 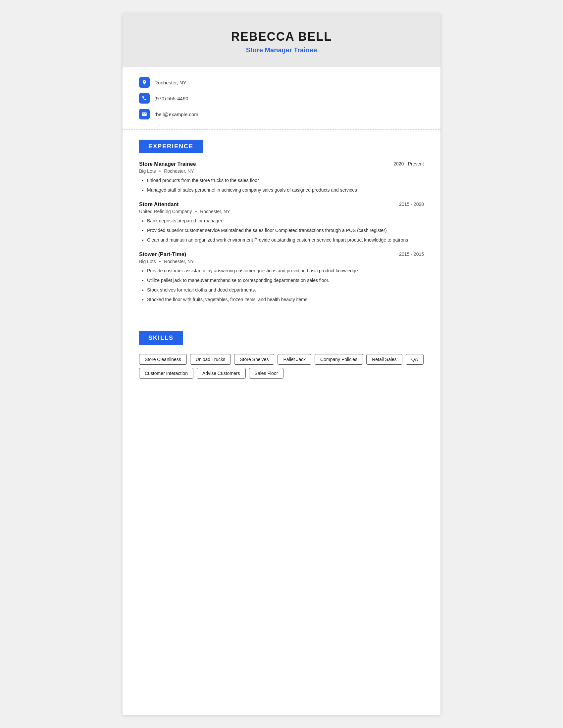 What do you see at coordinates (282, 40) in the screenshot?
I see `resume-header: REBECCA BELL Store Manager Trainee` at bounding box center [282, 40].